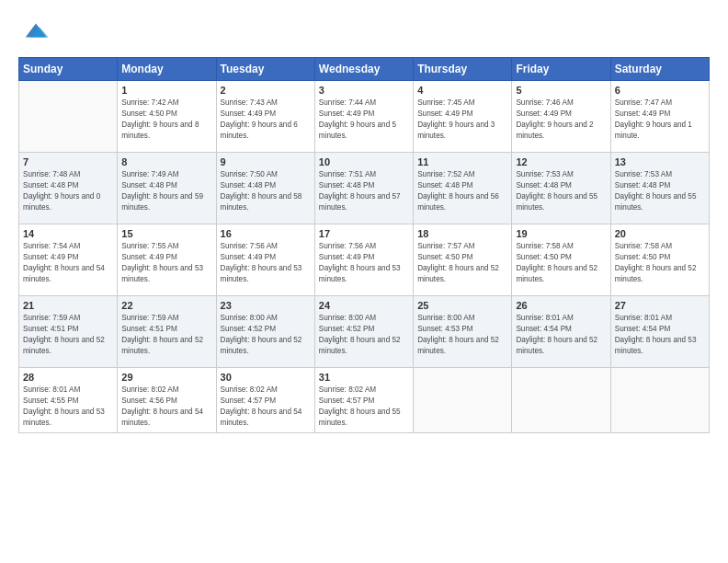 The height and width of the screenshot is (563, 728). Describe the element at coordinates (265, 70) in the screenshot. I see `weekday-header: Tuesday` at that location.